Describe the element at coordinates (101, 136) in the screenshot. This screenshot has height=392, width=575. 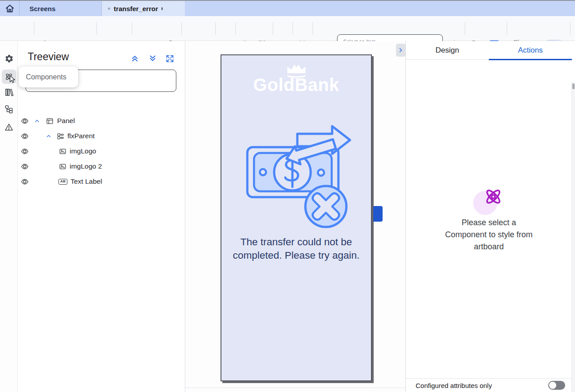
I see `tree-item-flxparent: flxParent` at that location.